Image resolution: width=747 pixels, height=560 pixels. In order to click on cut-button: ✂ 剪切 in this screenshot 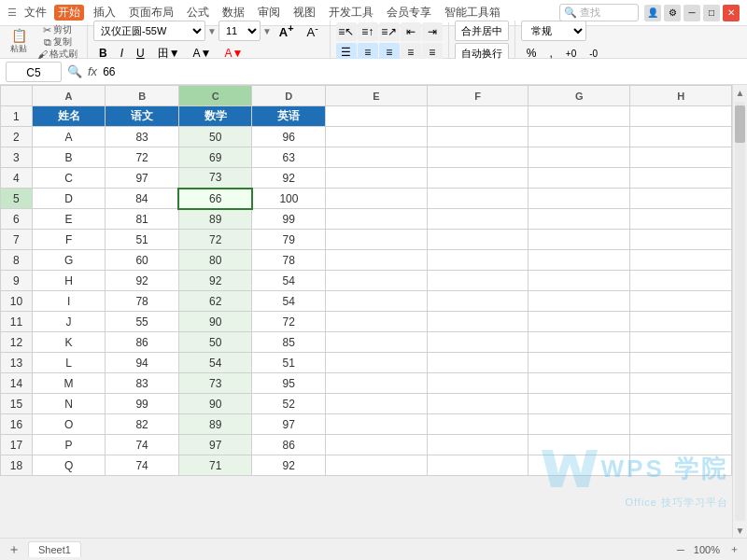, I will do `click(58, 30)`.